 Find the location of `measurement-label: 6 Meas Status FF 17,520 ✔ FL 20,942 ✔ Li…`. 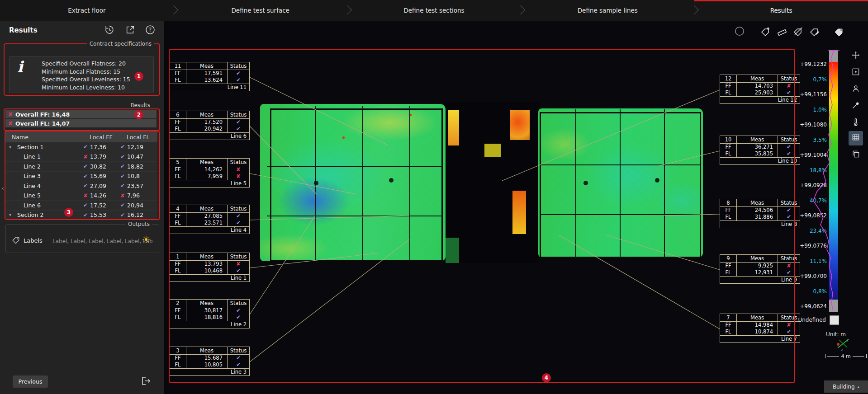

measurement-label: 6 Meas Status FF 17,520 ✔ FL 20,942 ✔ Li… is located at coordinates (209, 126).